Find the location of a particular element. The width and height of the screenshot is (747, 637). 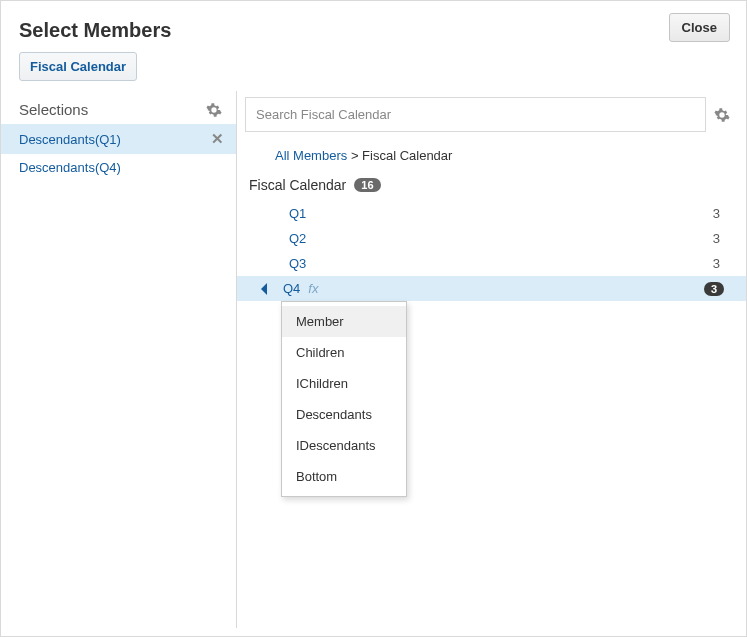

search-input is located at coordinates (476, 114).